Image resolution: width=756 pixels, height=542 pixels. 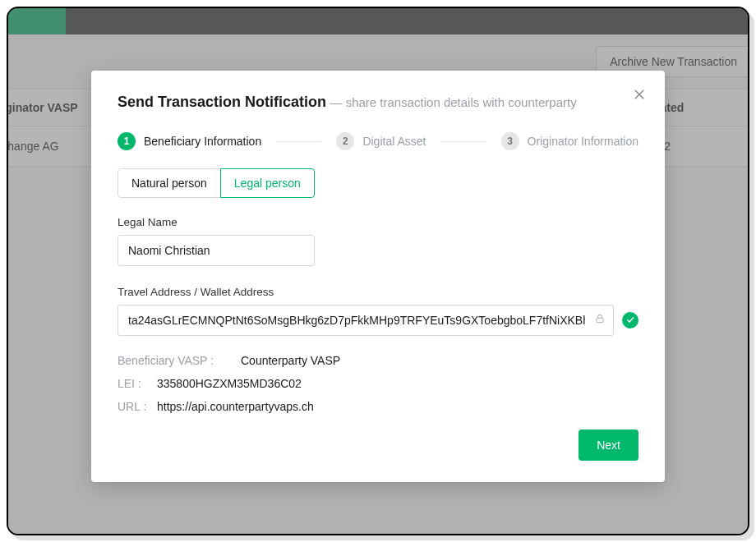 I want to click on modal-subtitle-sep: —, so click(x=337, y=102).